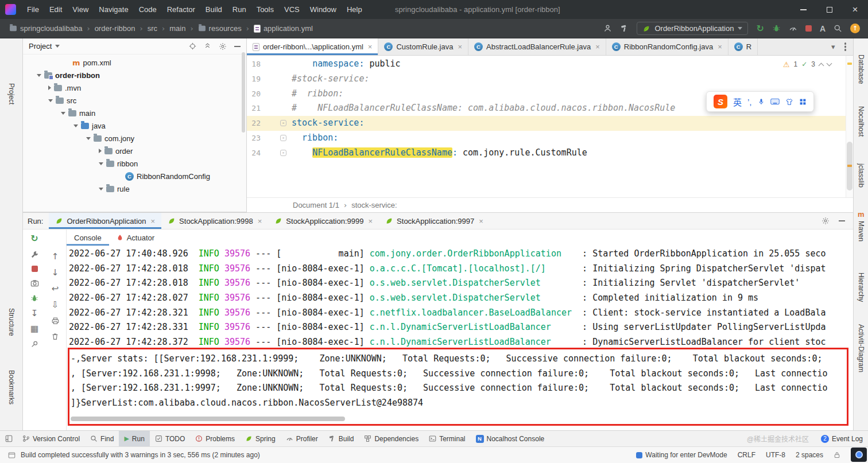 The image size is (868, 463). Describe the element at coordinates (51, 438) in the screenshot. I see `toolwindow-version-control-button: Version Control` at that location.